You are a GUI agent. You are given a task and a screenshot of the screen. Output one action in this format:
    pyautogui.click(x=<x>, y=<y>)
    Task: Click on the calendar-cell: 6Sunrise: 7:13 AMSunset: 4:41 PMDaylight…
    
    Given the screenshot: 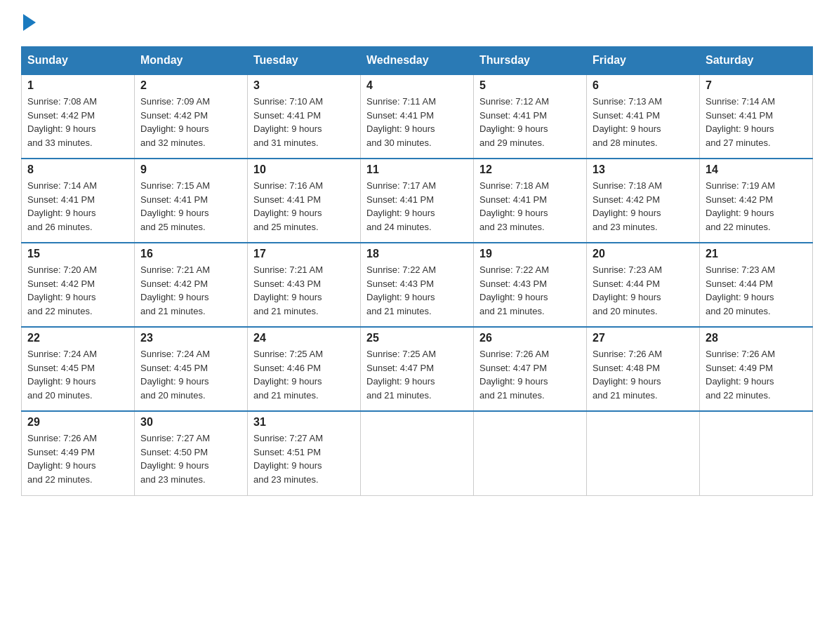 What is the action you would take?
    pyautogui.click(x=643, y=116)
    